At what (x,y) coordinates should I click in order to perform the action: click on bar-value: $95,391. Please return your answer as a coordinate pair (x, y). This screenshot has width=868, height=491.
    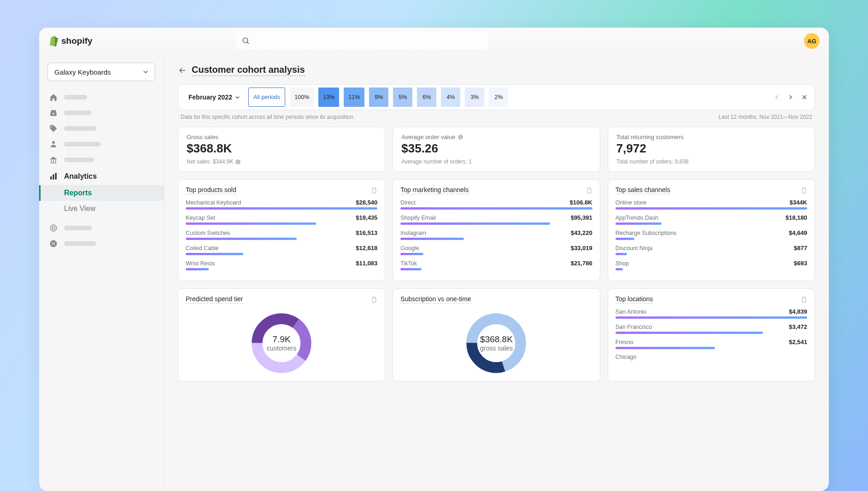
    Looking at the image, I should click on (581, 217).